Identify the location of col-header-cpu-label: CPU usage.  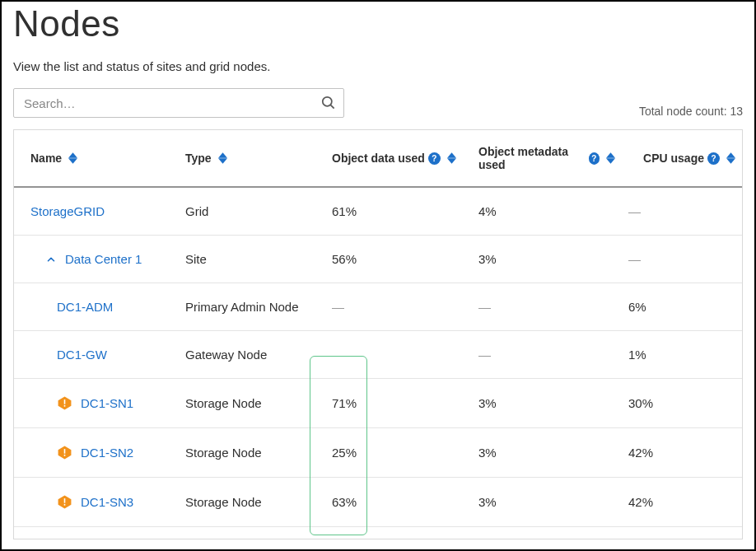
(674, 158).